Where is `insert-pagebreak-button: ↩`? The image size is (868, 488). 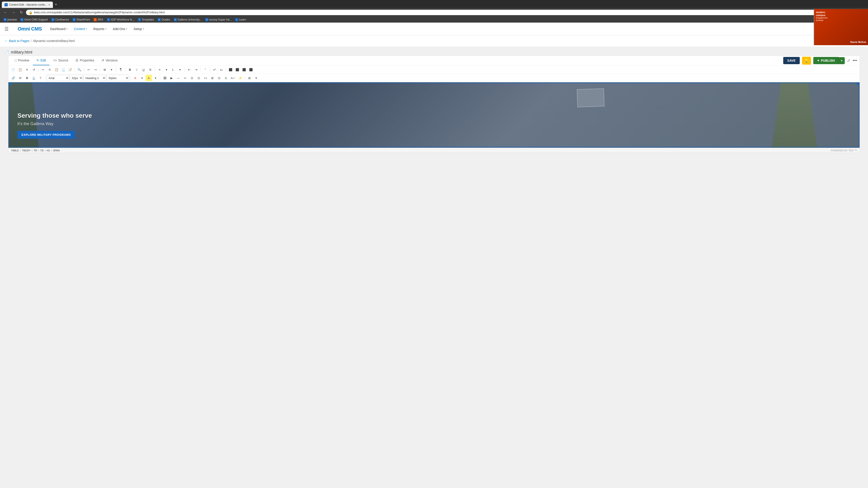
insert-pagebreak-button: ↩ is located at coordinates (185, 78).